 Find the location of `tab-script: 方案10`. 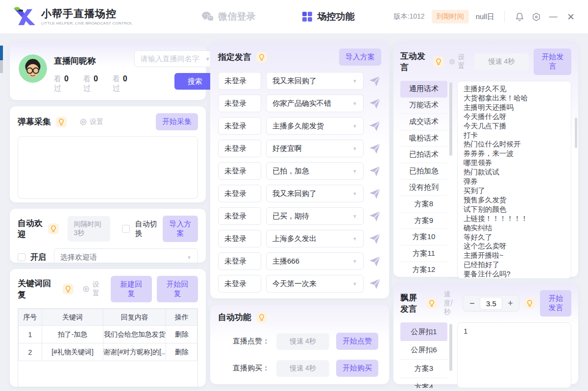

tab-script: 方案10 is located at coordinates (424, 237).